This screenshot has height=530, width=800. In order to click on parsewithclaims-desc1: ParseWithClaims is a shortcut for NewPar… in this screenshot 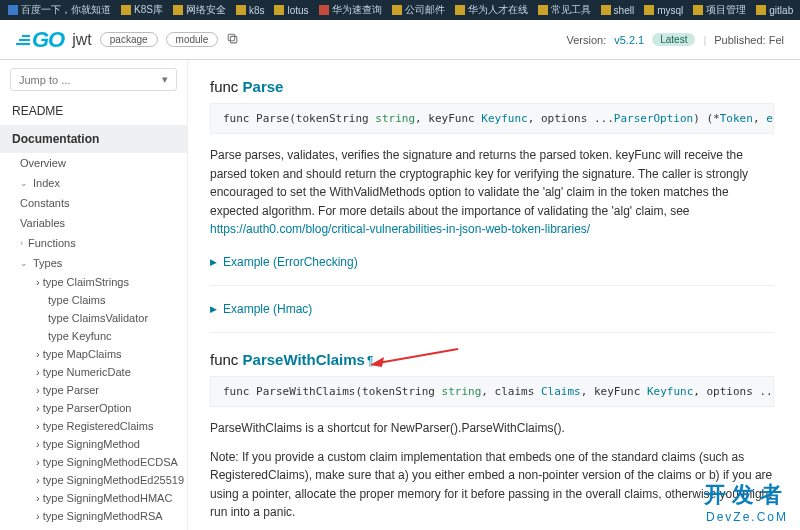, I will do `click(492, 428)`.